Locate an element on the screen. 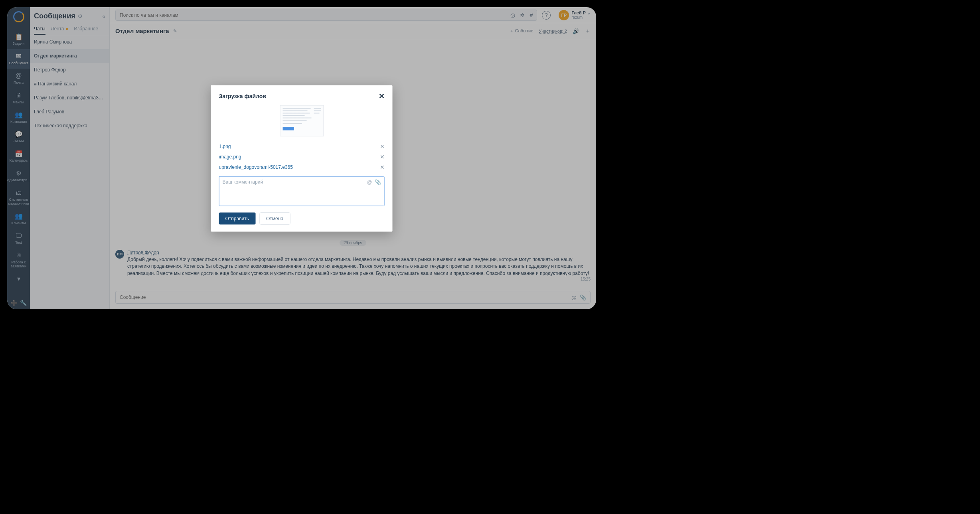  send-button: Отправить is located at coordinates (237, 218).